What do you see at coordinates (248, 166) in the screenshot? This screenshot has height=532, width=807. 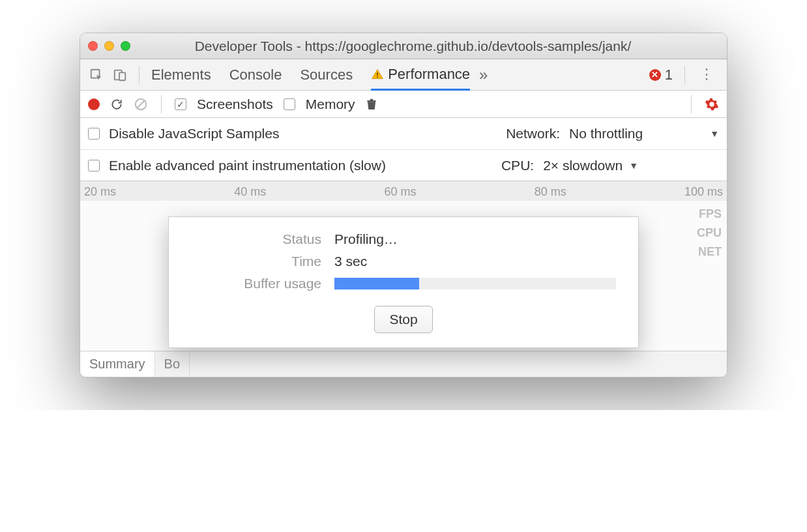 I see `enable-paint-instrumentation-label: Enable advanced paint instrumentation (s…` at bounding box center [248, 166].